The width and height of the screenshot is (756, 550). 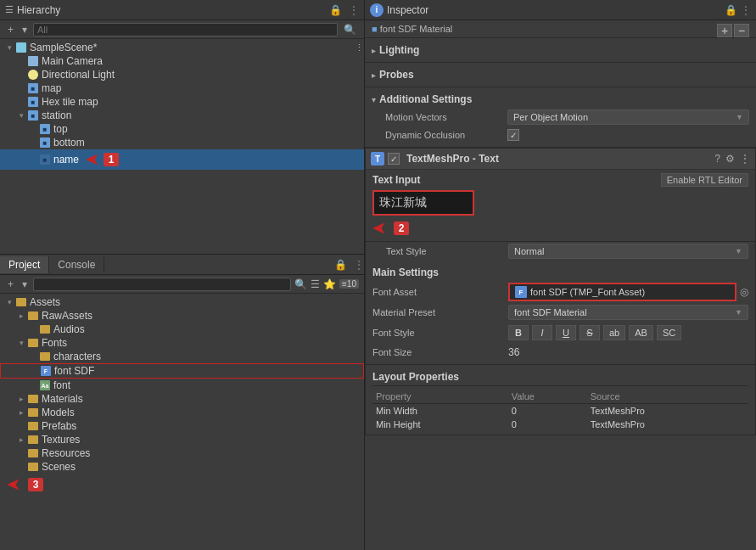 What do you see at coordinates (560, 75) in the screenshot?
I see `probes-section-header: ▸ Probes` at bounding box center [560, 75].